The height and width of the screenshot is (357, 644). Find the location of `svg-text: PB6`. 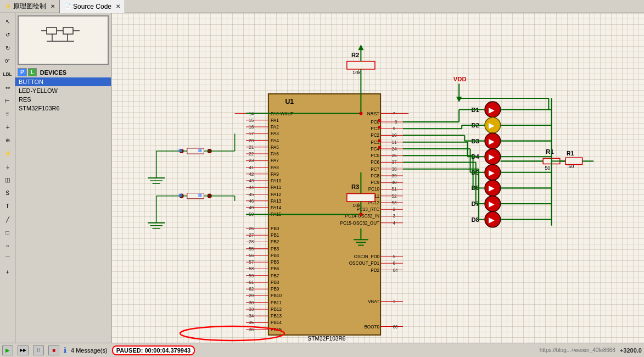

svg-text: PB6 is located at coordinates (275, 269).